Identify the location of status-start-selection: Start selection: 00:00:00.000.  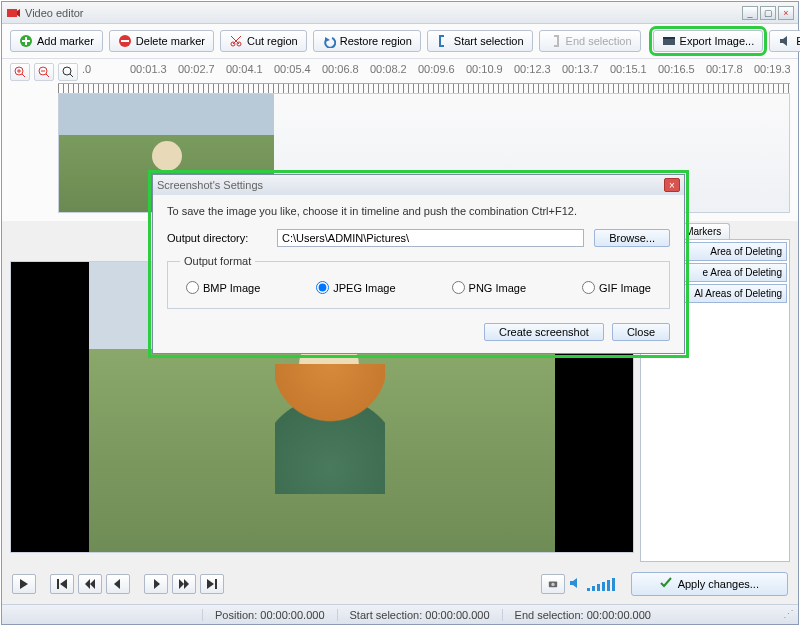
(420, 615).